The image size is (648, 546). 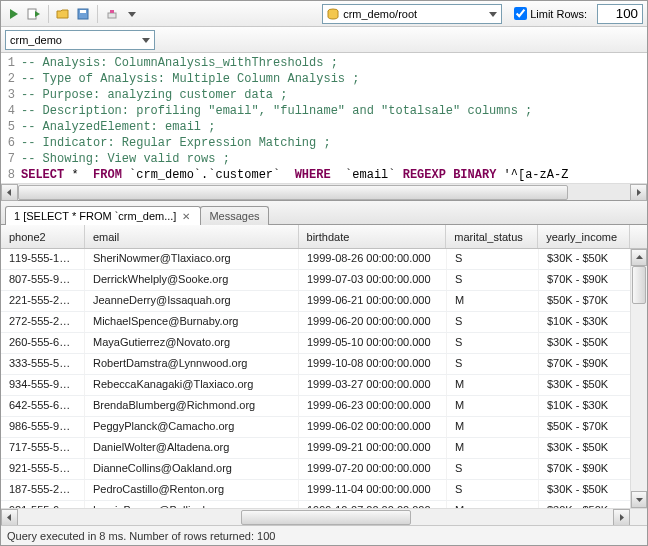 What do you see at coordinates (324, 237) in the screenshot?
I see `grid-header: phone2emailbirthdatemarital_statusyearly…` at bounding box center [324, 237].